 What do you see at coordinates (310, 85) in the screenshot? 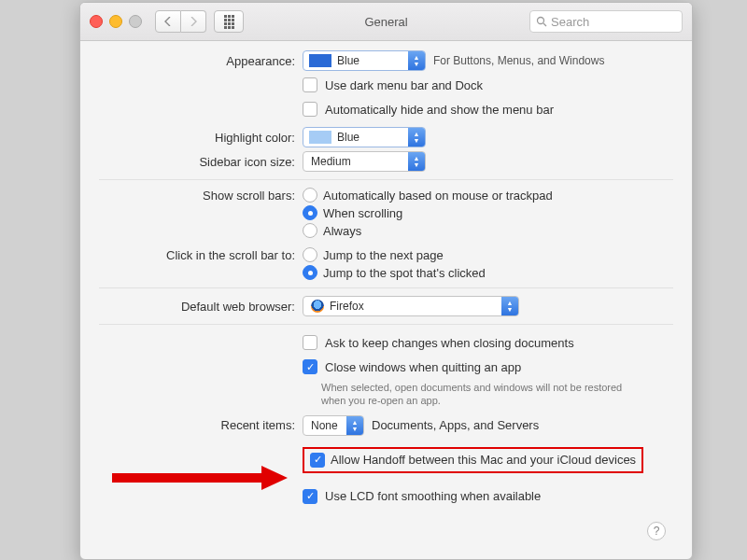
I see `dark-menu-checkbox` at bounding box center [310, 85].